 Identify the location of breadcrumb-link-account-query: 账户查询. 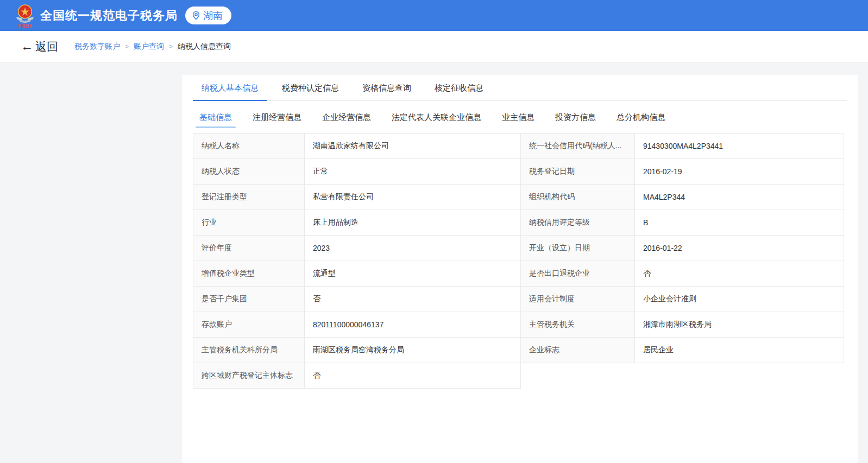
(149, 47).